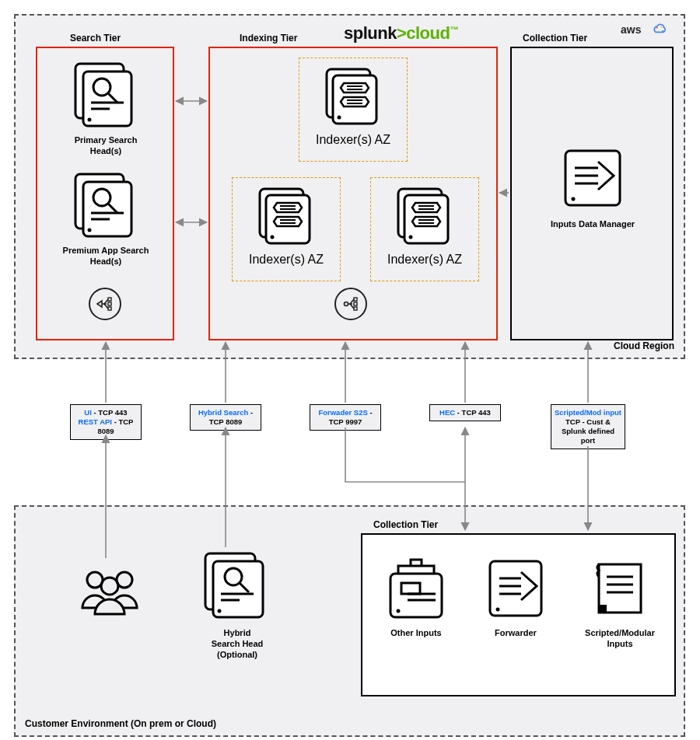 Image resolution: width=700 pixels, height=740 pixels. I want to click on indexing-tier-title: Indexing Tier, so click(268, 38).